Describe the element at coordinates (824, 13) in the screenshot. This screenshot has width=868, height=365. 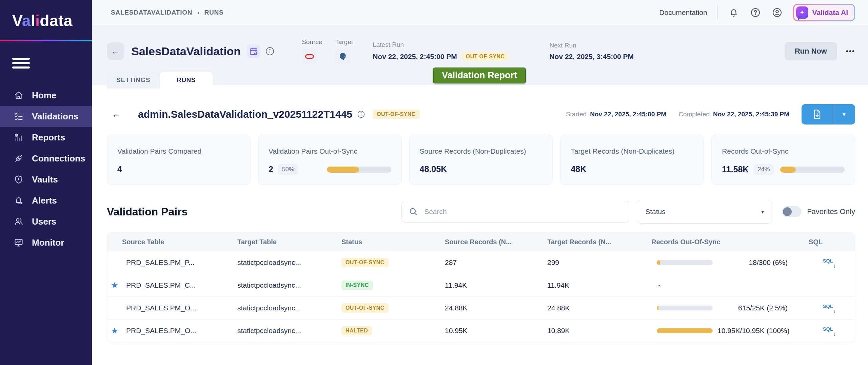
I see `validata-ai-button: ✦ Validata AI` at that location.